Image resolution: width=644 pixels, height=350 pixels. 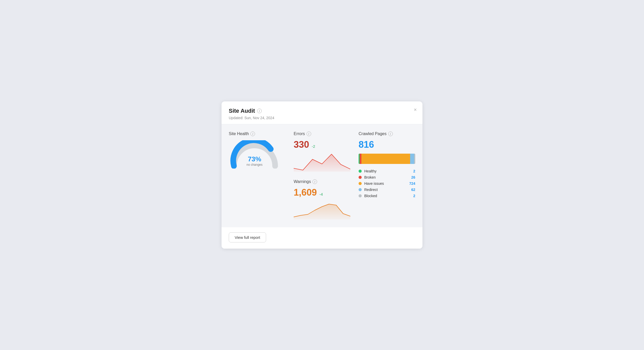 What do you see at coordinates (387, 177) in the screenshot?
I see `list-item: Broken 26` at bounding box center [387, 177].